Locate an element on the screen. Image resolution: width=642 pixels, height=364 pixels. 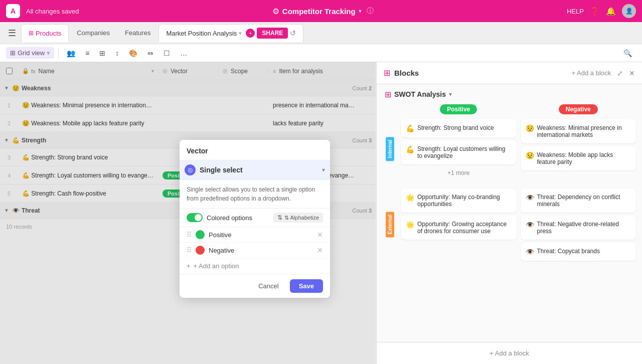
user-avatar: 👤 is located at coordinates (629, 11).